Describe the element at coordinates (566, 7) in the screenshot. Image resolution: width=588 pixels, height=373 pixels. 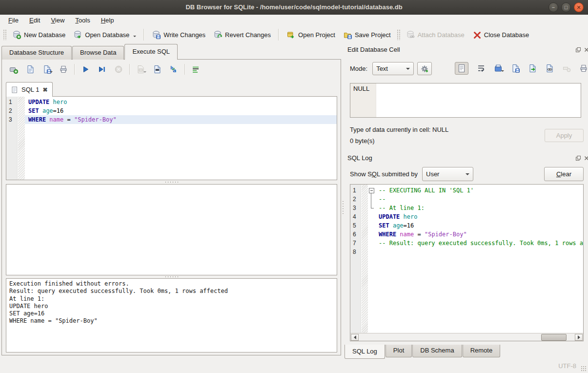
I see `maximize-icon: □` at that location.